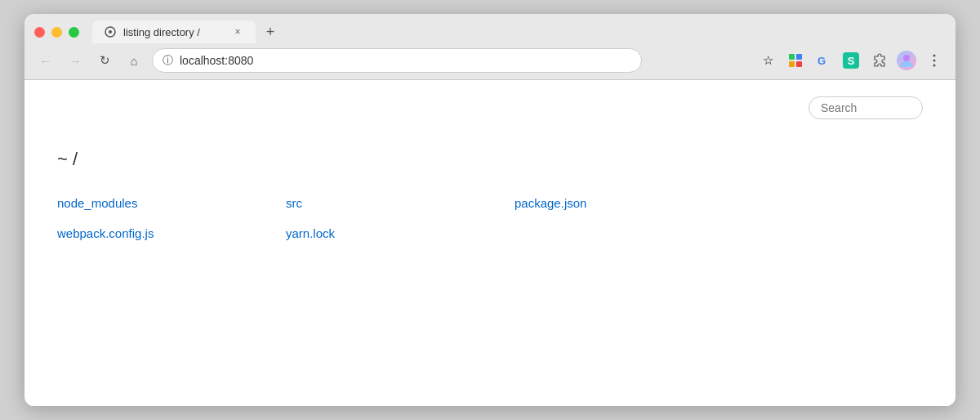  Describe the element at coordinates (400, 234) in the screenshot. I see `file-yarn-lock: yarn.lock` at that location.